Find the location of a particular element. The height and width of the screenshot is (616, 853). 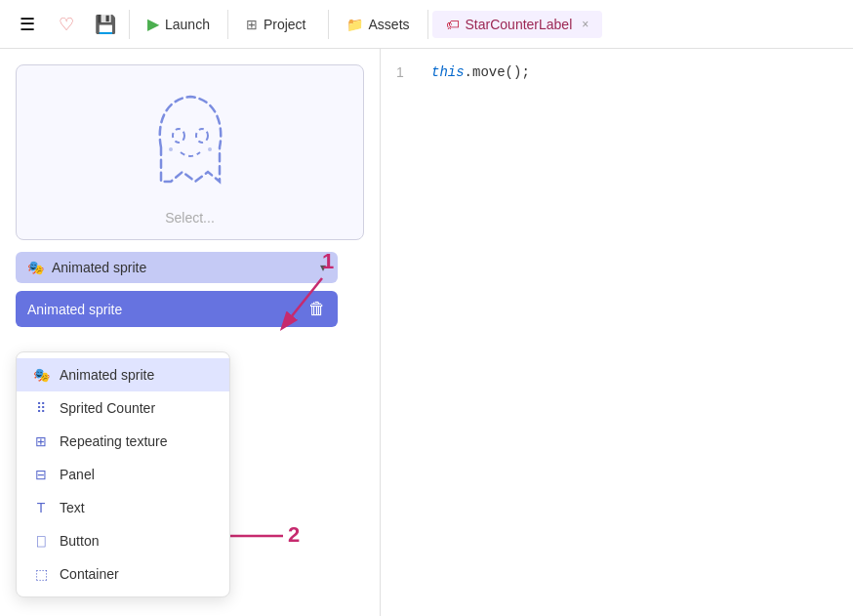

sprite-preview-area: .ghost-path{fill:none;stroke:#7b8de0;str… is located at coordinates (189, 152).